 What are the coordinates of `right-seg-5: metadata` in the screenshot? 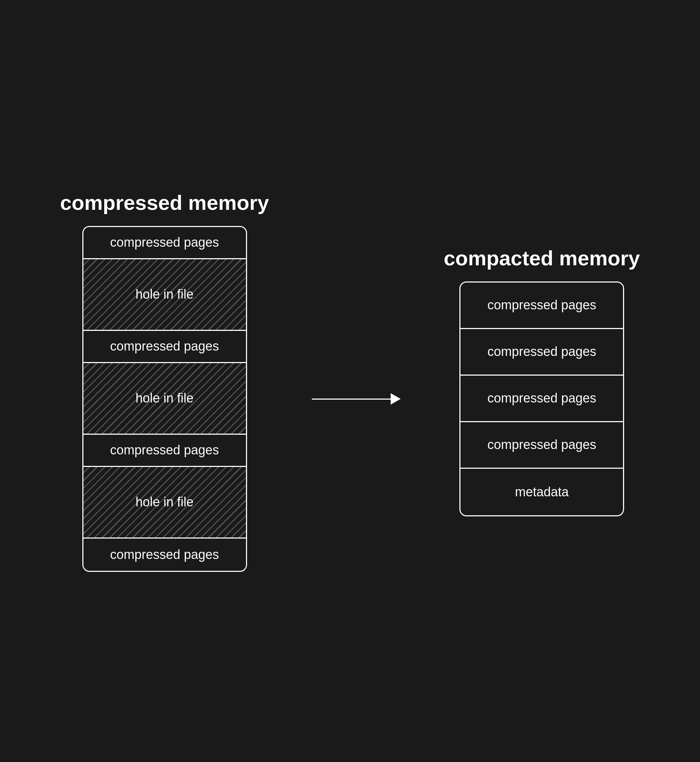 It's located at (542, 492).